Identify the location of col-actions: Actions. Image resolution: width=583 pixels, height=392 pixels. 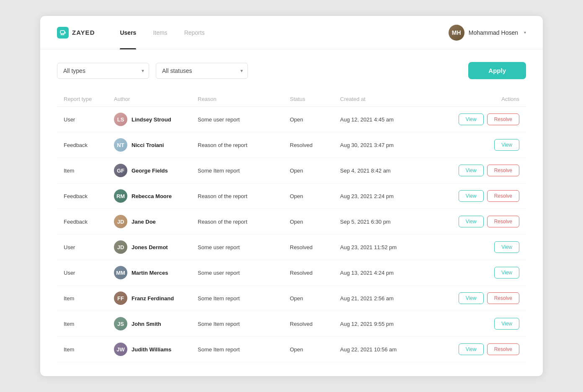
(476, 99).